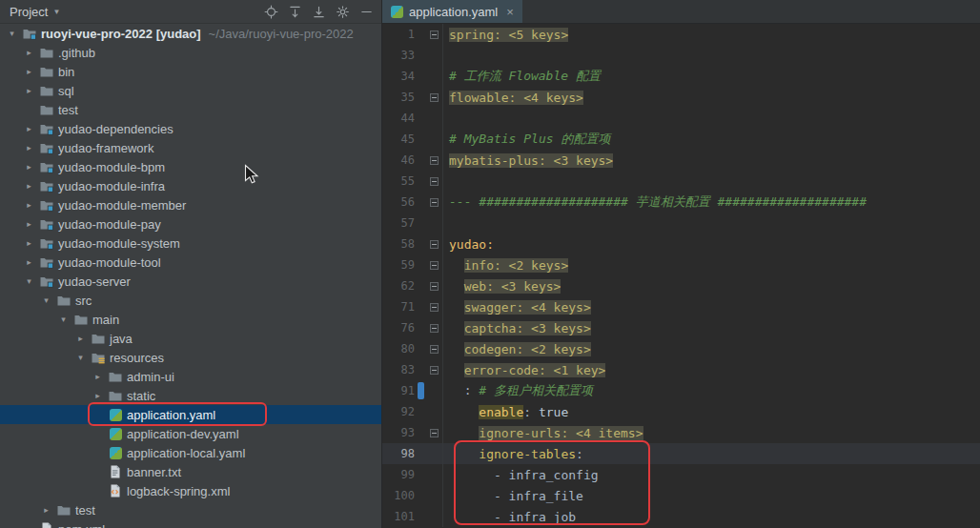 The width and height of the screenshot is (980, 528). I want to click on editor-line-76: 76 captcha: <3 keys>, so click(681, 328).